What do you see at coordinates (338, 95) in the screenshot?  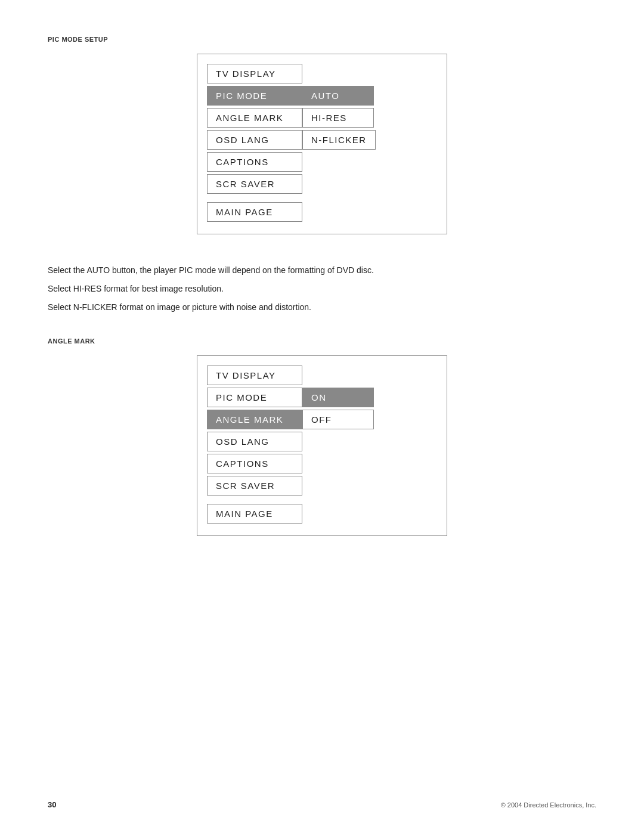 I see `menu1-cell-auto: AUTO` at bounding box center [338, 95].